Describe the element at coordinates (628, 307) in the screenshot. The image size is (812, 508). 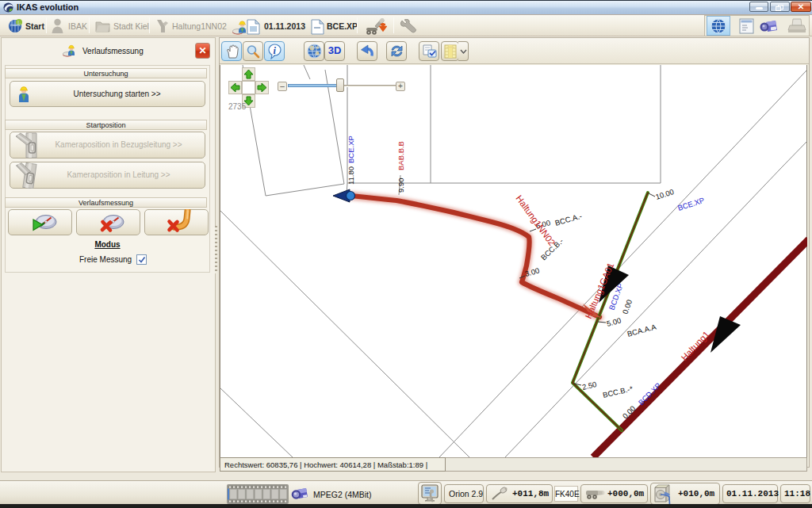
I see `svg-text: 0.00` at that location.